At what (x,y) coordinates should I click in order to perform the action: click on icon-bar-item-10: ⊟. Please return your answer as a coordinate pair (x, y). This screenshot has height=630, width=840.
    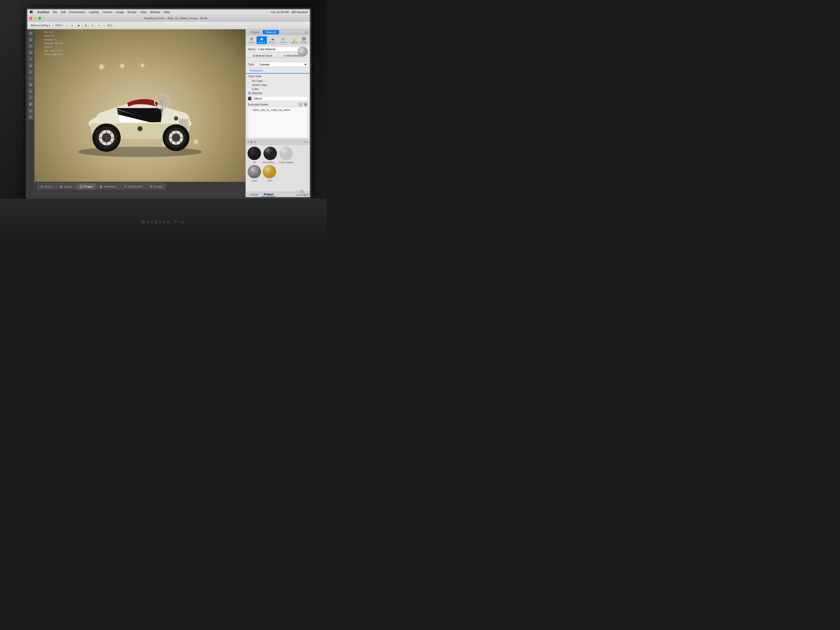
    Looking at the image, I should click on (31, 91).